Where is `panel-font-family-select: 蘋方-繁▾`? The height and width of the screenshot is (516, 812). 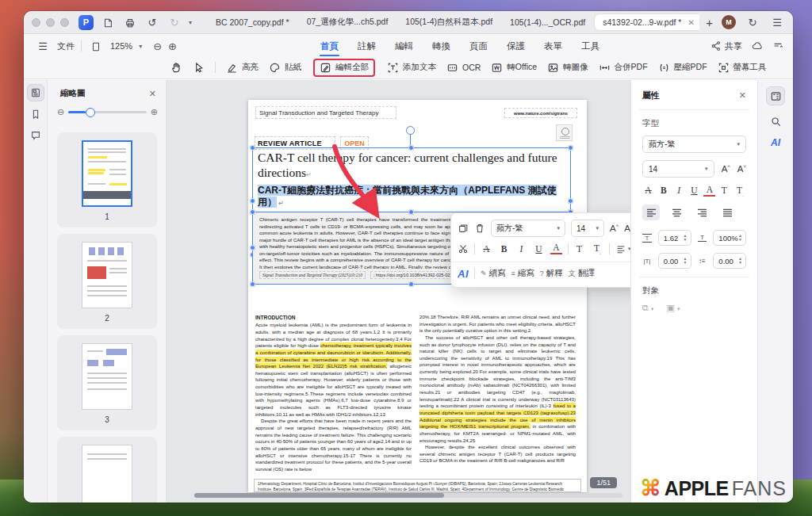
panel-font-family-select: 蘋方-繁▾ is located at coordinates (695, 144).